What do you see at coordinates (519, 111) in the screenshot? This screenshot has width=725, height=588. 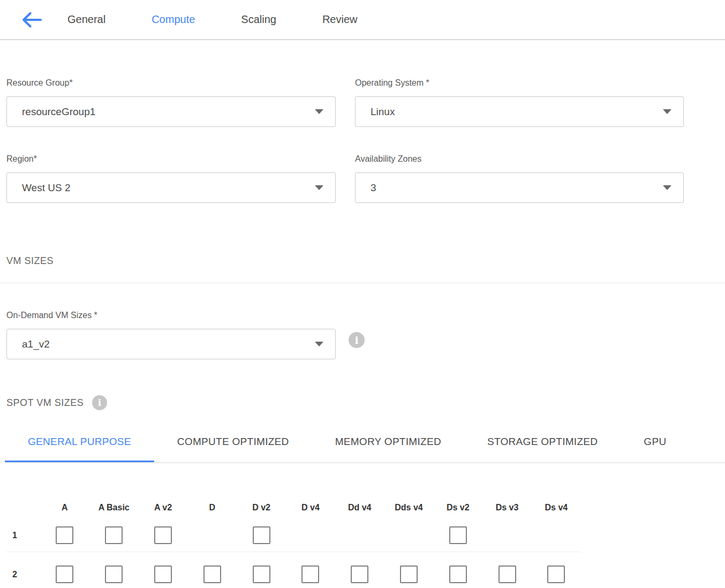 I see `operating-system-select: Linux` at bounding box center [519, 111].